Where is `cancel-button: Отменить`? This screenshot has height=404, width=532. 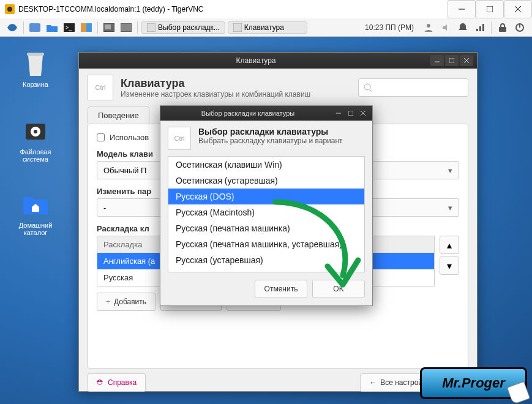
cancel-button: Отменить is located at coordinates (281, 289).